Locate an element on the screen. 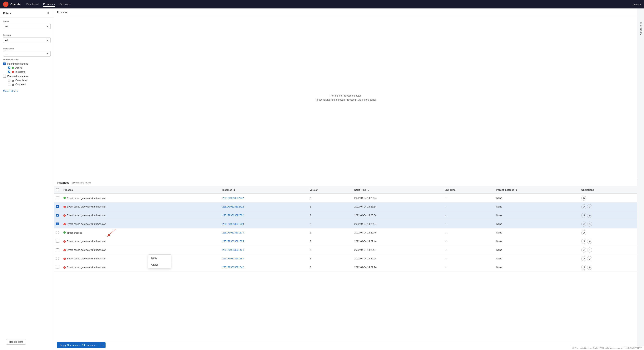 The width and height of the screenshot is (644, 350). reset-filters-button: Reset Filters is located at coordinates (16, 342).